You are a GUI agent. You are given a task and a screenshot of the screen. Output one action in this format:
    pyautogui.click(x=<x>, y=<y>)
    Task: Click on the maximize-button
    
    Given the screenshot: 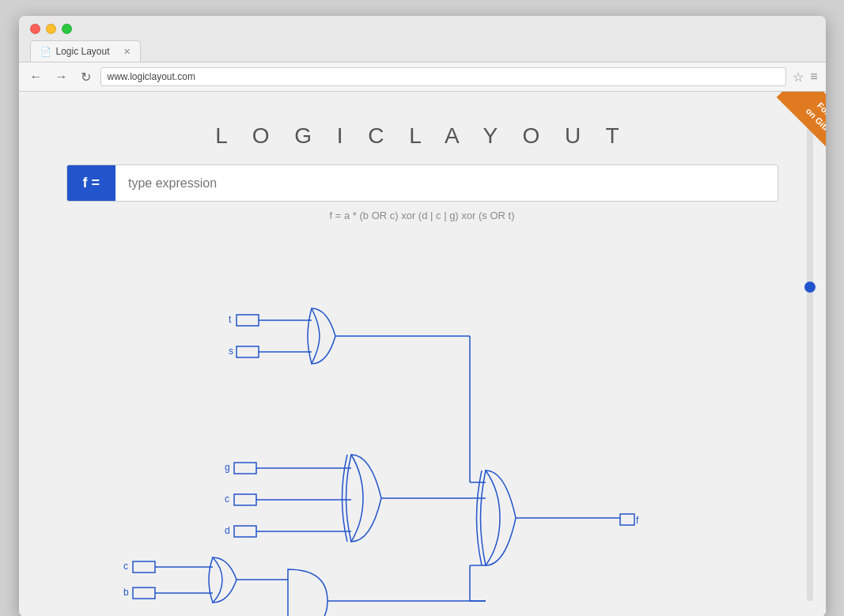 What is the action you would take?
    pyautogui.click(x=66, y=28)
    